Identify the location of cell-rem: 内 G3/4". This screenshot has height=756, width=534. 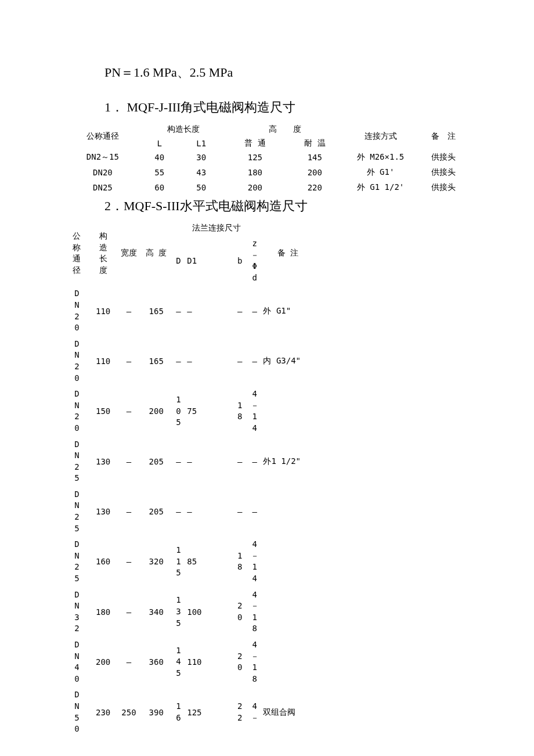
(288, 361).